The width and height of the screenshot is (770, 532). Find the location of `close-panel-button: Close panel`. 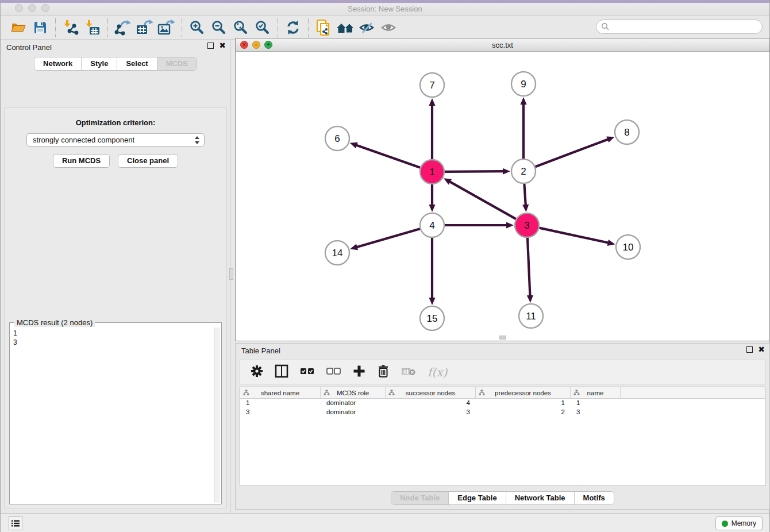

close-panel-button: Close panel is located at coordinates (148, 161).